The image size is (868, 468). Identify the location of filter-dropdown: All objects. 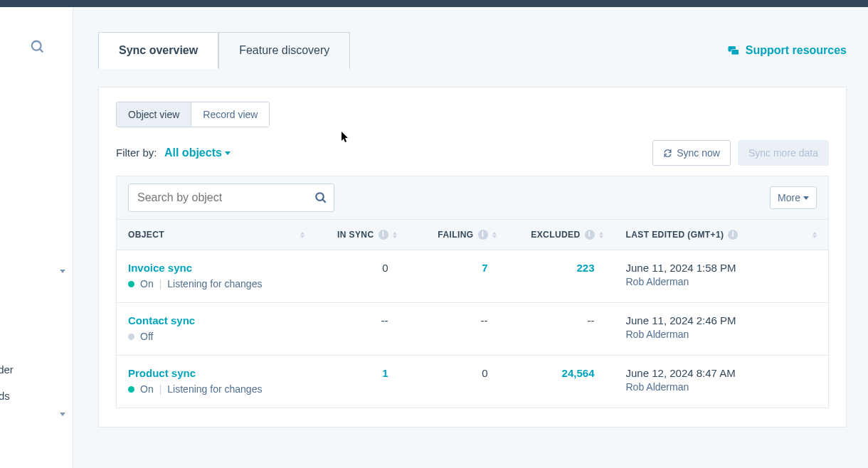
(198, 153).